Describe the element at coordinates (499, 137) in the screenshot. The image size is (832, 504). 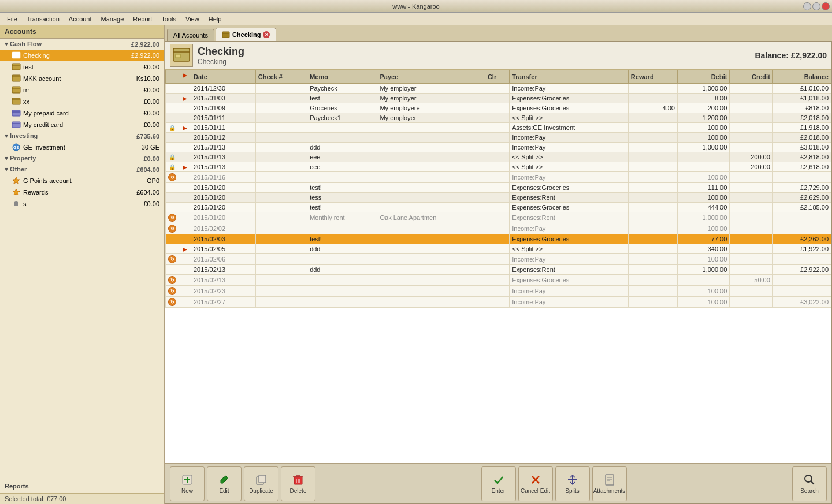
I see `table-row: 2015/01/12Income:Pay100.00£2,018.00` at that location.